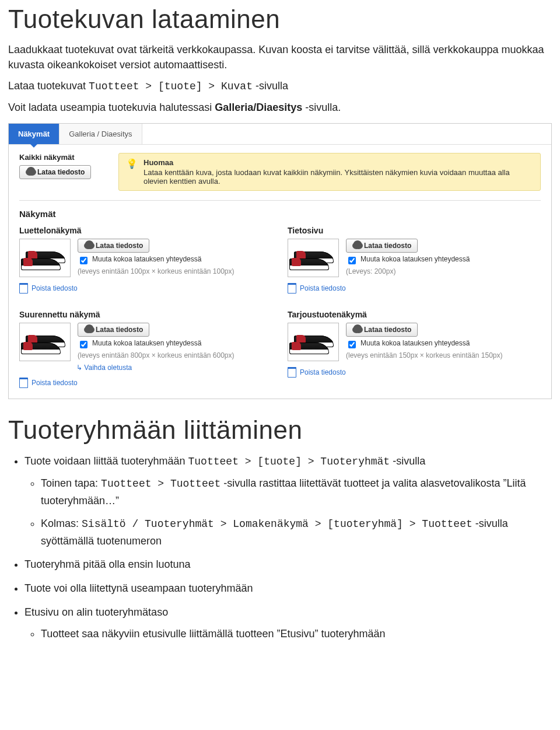 This screenshot has height=730, width=560. I want to click on text: Toinen tapa:, so click(71, 483).